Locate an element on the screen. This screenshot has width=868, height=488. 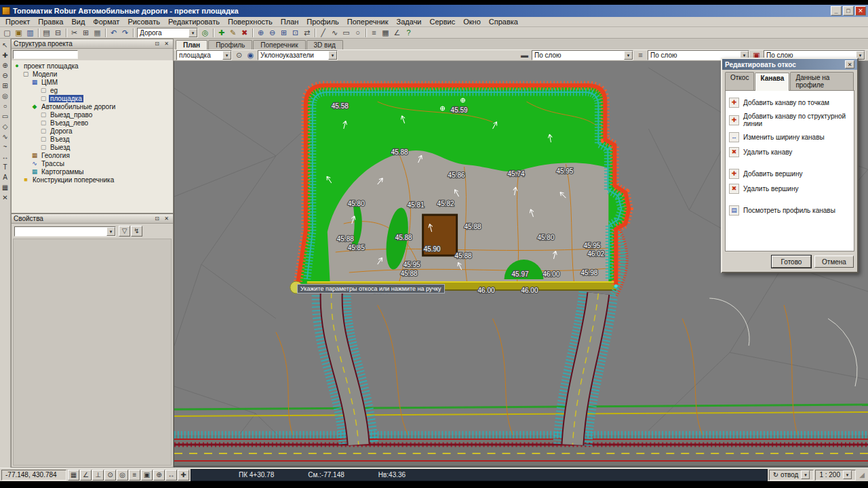
dialog-action-1: ✚Добавить канаву по структурной линии is located at coordinates (789, 120).